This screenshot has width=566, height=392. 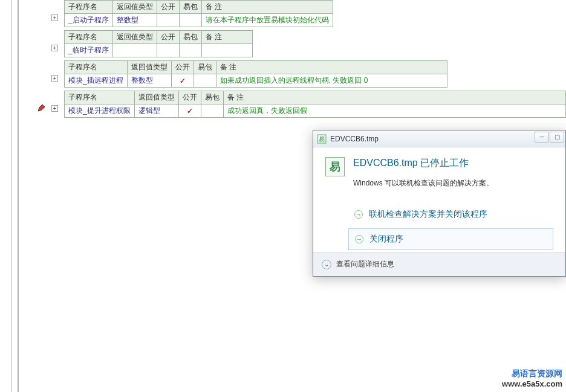 What do you see at coordinates (100, 111) in the screenshot?
I see `cell-name: 模块_提升进程权限` at bounding box center [100, 111].